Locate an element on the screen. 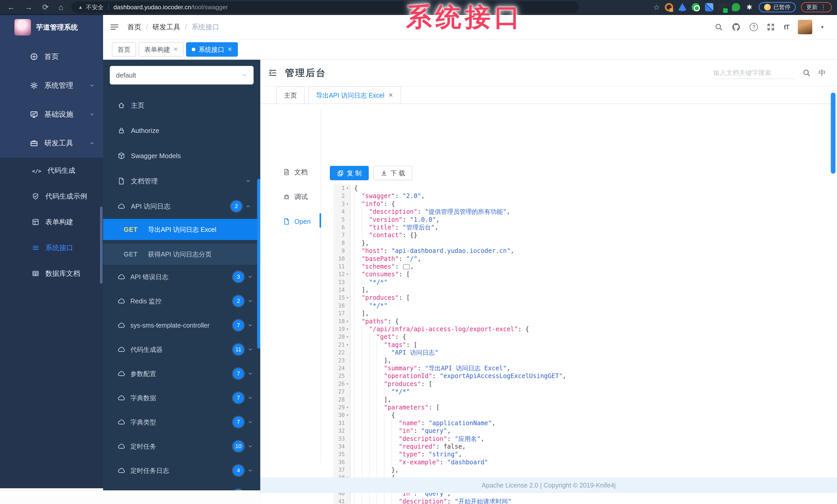 The height and width of the screenshot is (504, 837). doc-nav-调试: 调试 is located at coordinates (290, 197).